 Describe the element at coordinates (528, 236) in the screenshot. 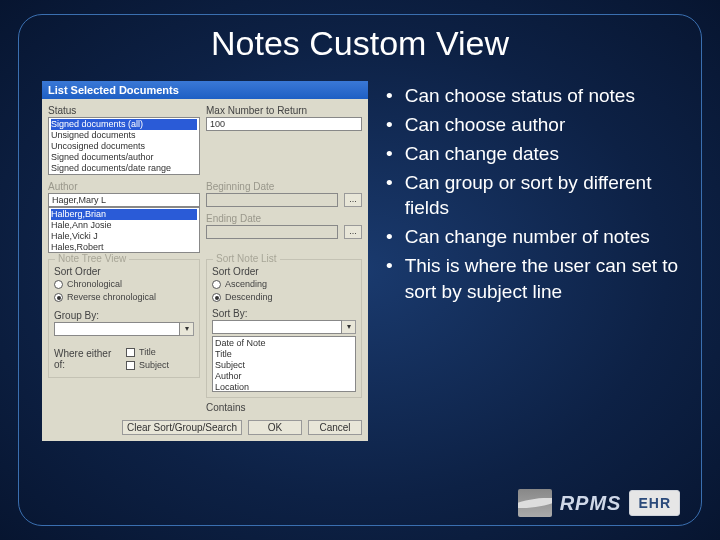

I see `bullet-text: Can change number of notes` at that location.